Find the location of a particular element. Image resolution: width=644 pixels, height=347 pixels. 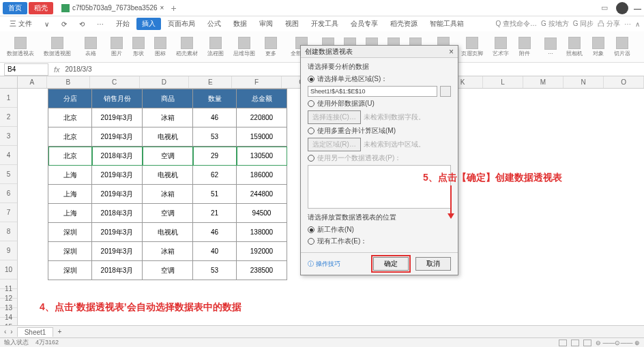

view-break-icon is located at coordinates (587, 343).